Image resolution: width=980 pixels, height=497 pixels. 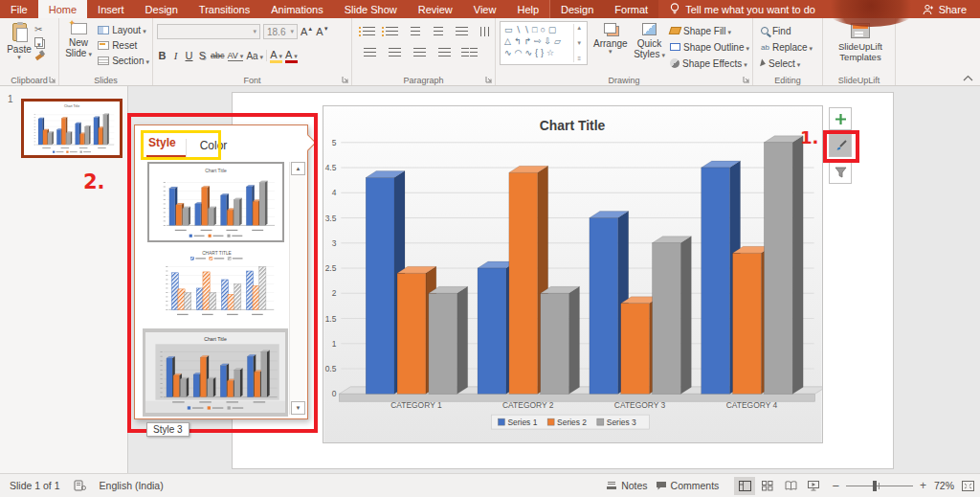 What do you see at coordinates (880, 486) in the screenshot?
I see `zoom-slider` at bounding box center [880, 486].